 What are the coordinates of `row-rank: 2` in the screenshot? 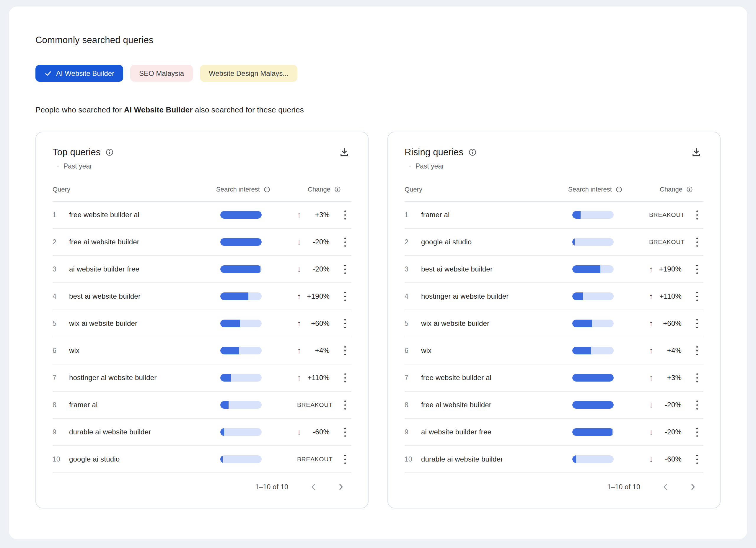 It's located at (413, 242).